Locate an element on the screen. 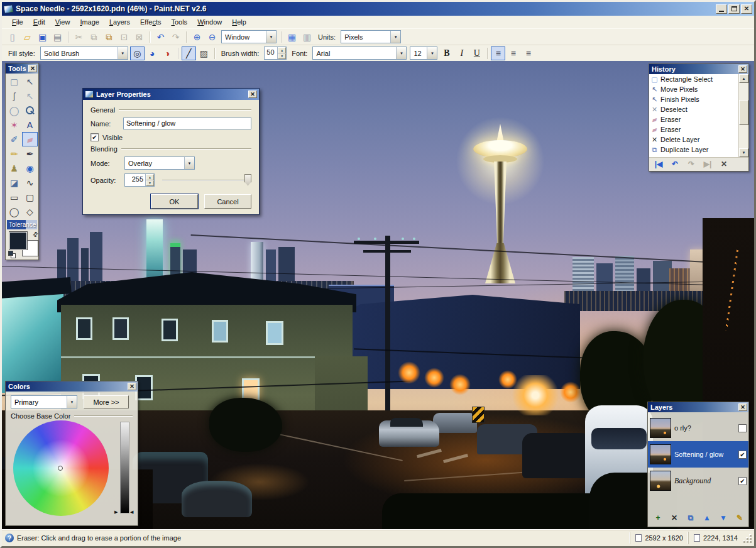 The width and height of the screenshot is (756, 548). dialog-titlebar: Layer Properties ✕ is located at coordinates (171, 94).